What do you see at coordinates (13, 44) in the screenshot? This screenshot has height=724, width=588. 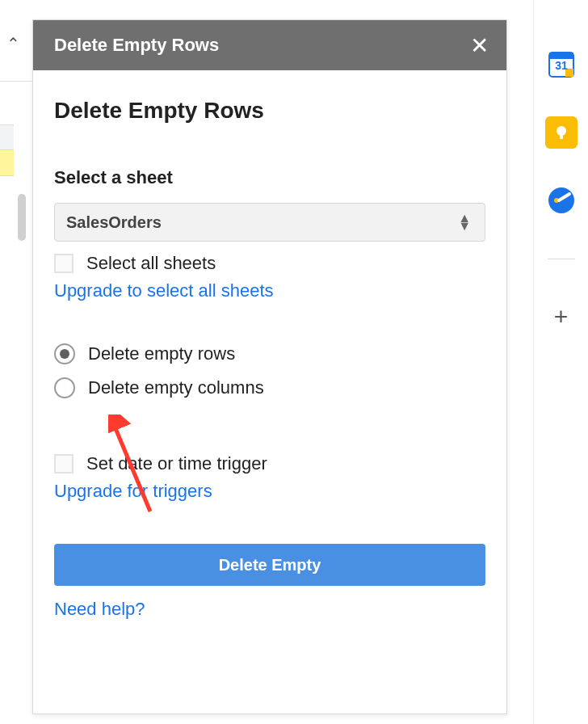 I see `chevron-up-icon: ⌃` at bounding box center [13, 44].